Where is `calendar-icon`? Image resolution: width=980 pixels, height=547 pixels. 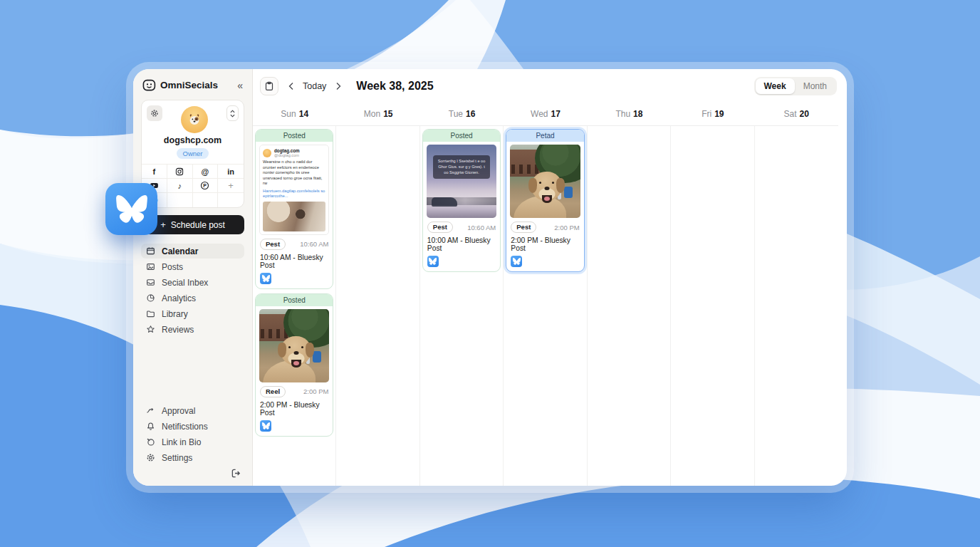
calendar-icon is located at coordinates (151, 251).